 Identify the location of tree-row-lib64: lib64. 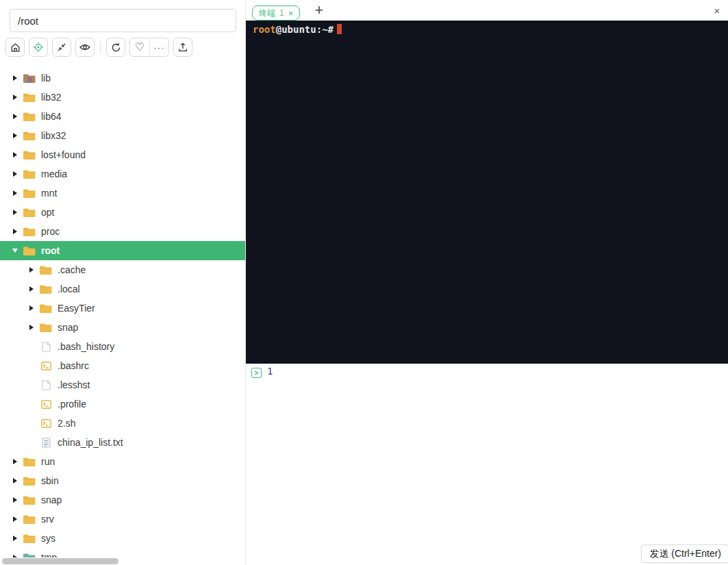
(123, 116).